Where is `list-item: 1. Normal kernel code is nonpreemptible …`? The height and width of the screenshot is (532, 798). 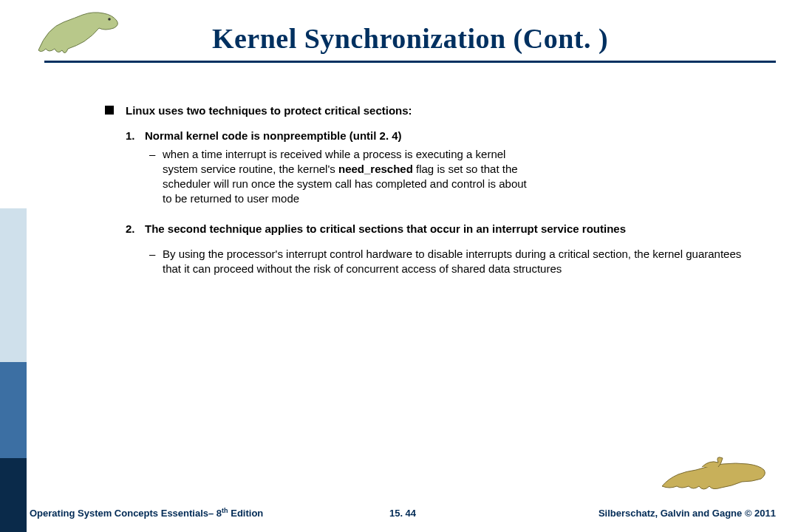
list-item: 1. Normal kernel code is nonpreemptible … is located at coordinates (446, 167).